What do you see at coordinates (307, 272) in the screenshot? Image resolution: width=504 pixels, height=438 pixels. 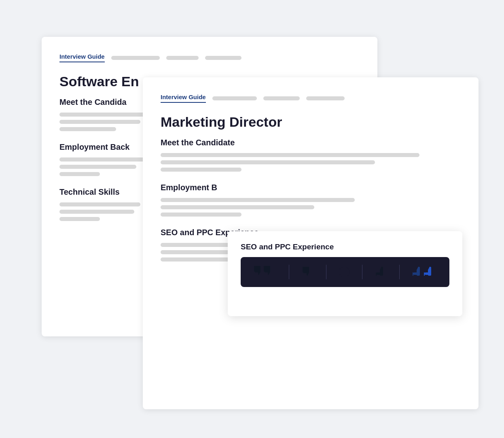 I see `rating-negative` at bounding box center [307, 272].